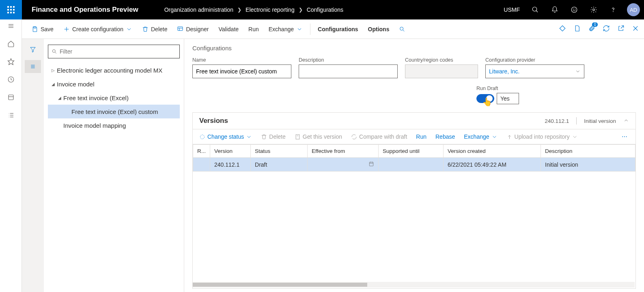 The width and height of the screenshot is (644, 292). I want to click on versions-toolbar: Change status Delete Get this version, so click(414, 137).